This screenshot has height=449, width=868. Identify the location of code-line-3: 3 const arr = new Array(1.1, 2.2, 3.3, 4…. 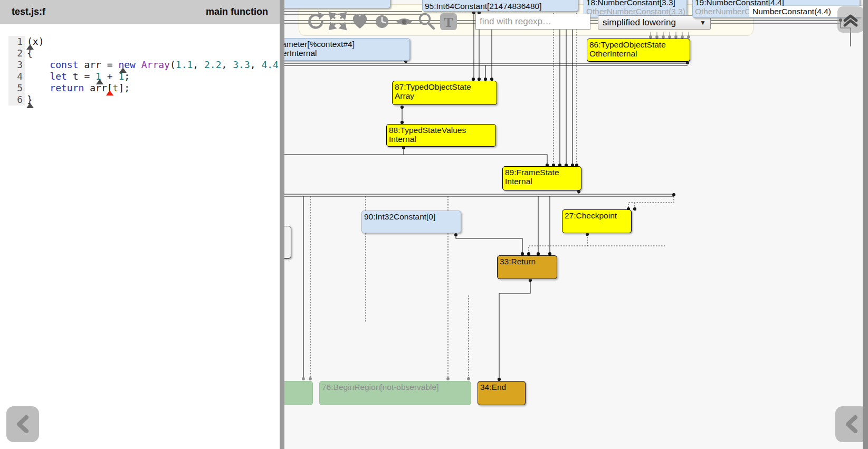
(144, 65).